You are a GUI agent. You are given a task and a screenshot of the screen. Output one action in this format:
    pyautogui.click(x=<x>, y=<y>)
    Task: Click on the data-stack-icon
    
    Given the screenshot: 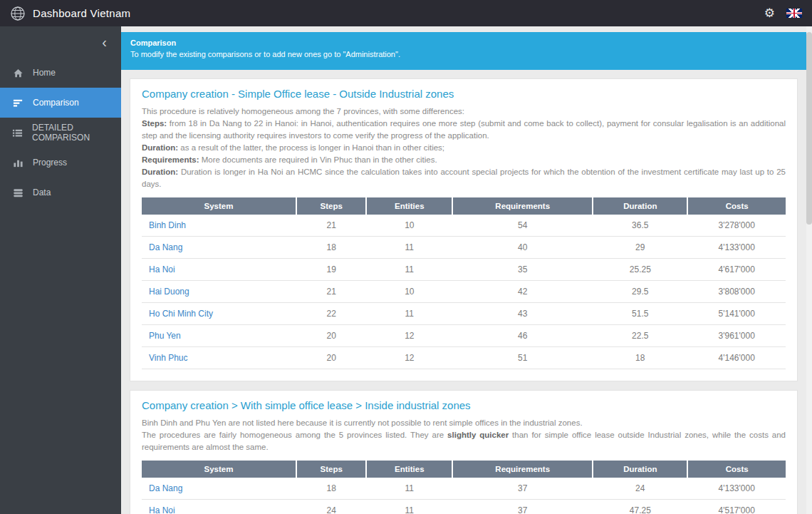 What is the action you would take?
    pyautogui.click(x=18, y=192)
    